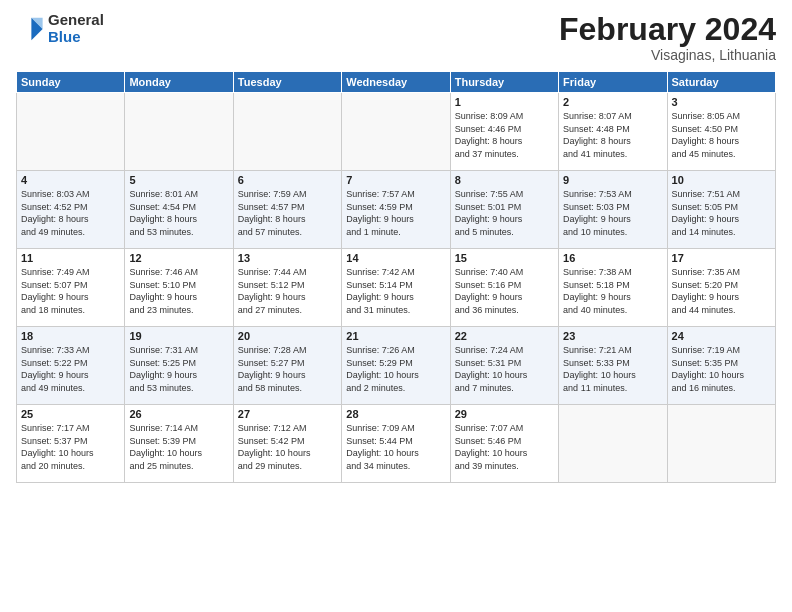 This screenshot has width=792, height=612. What do you see at coordinates (178, 180) in the screenshot?
I see `day-number: 5` at bounding box center [178, 180].